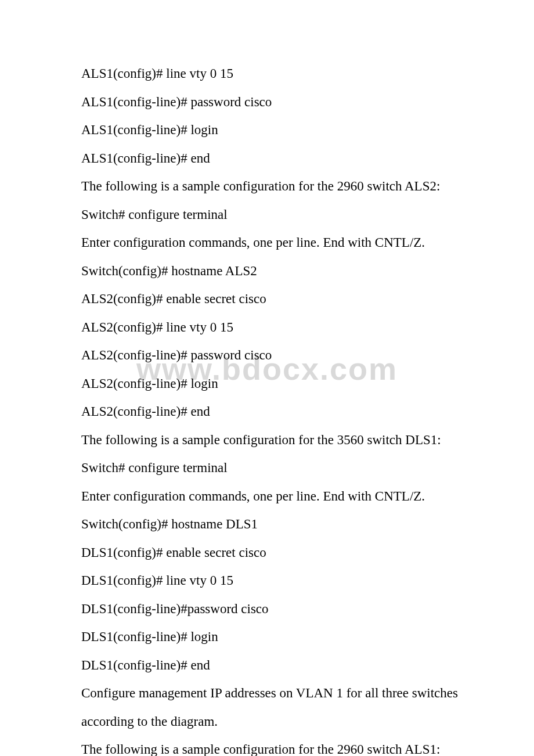 This screenshot has height=756, width=534. What do you see at coordinates (267, 327) in the screenshot?
I see `config-line: ALS2(config)# line vty 0 15` at bounding box center [267, 327].